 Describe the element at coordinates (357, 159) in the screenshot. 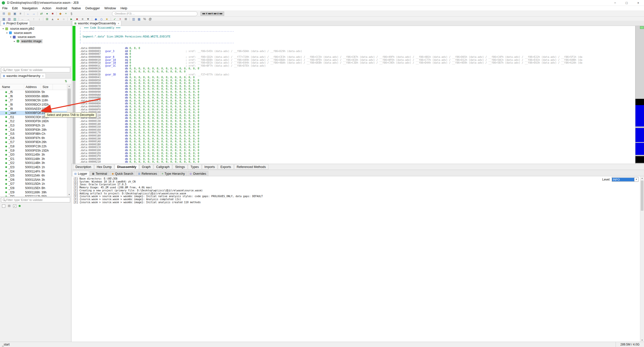

I see `code-line: .data:00000200 db 0, 0, 0, 0, 0, 0, 0, 0…` at that location.